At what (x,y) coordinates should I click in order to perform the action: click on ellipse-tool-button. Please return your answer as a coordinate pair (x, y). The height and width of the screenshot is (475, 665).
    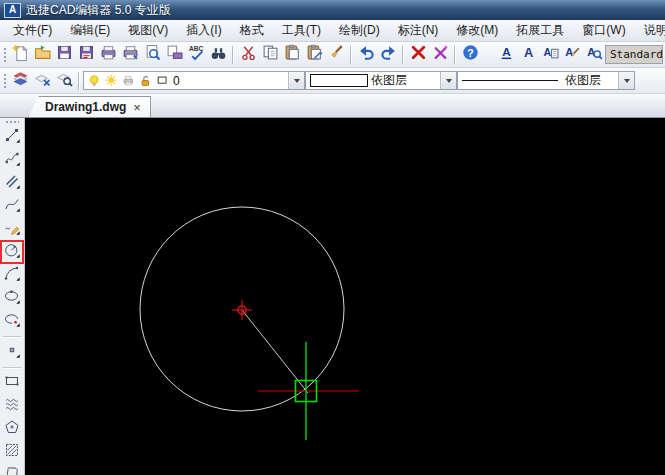
    Looking at the image, I should click on (12, 298).